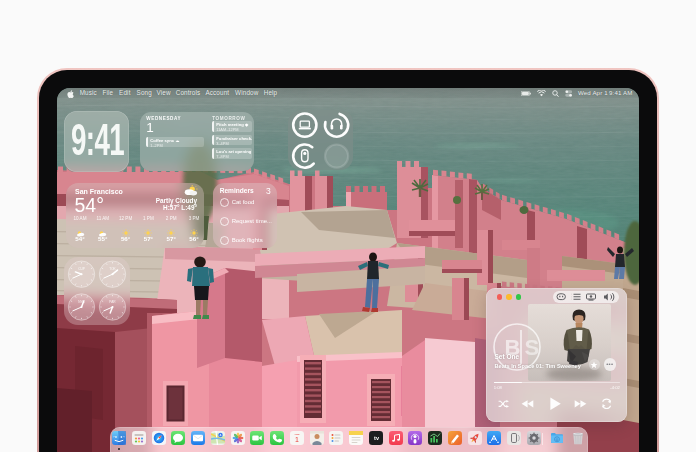 The image size is (696, 452). I want to click on svg-text: TOK, so click(112, 269).